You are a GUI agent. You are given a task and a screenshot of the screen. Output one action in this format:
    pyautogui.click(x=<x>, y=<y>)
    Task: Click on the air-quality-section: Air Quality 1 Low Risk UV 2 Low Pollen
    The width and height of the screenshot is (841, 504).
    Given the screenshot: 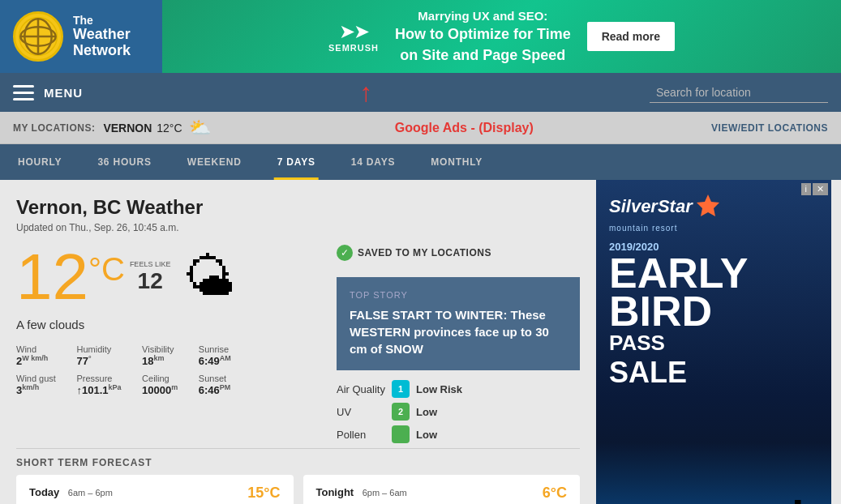 What is the action you would take?
    pyautogui.click(x=458, y=412)
    